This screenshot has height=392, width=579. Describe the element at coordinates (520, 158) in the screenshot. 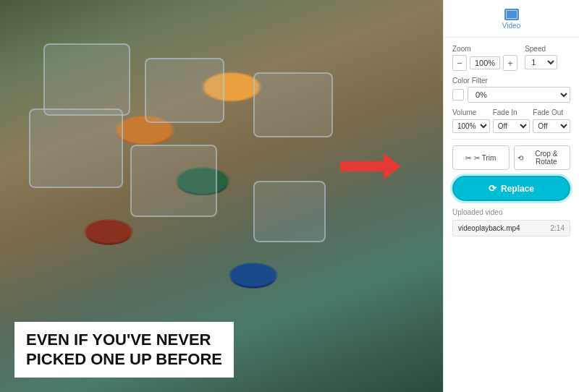

I see `crop-icon: ⟲` at that location.